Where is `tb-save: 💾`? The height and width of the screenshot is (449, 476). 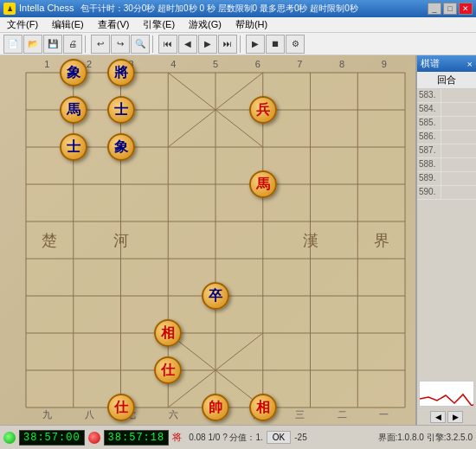
tb-save: 💾 is located at coordinates (53, 44).